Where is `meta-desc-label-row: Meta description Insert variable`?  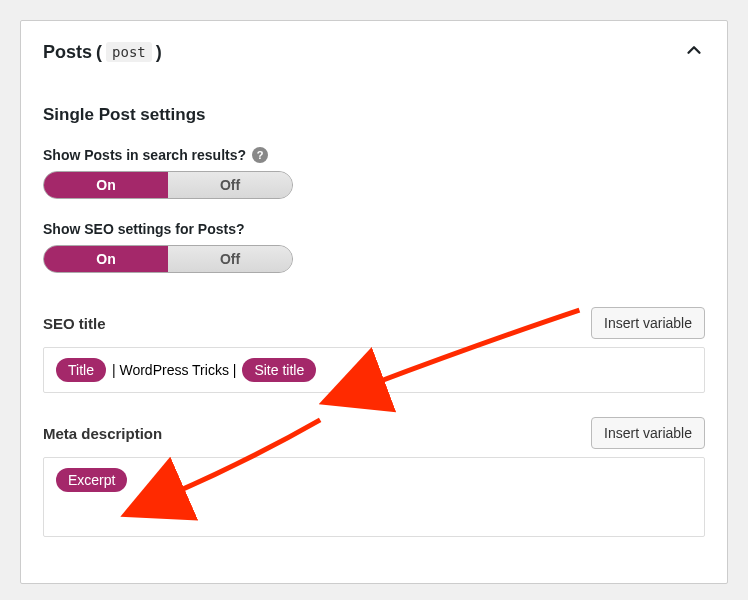 meta-desc-label-row: Meta description Insert variable is located at coordinates (374, 433).